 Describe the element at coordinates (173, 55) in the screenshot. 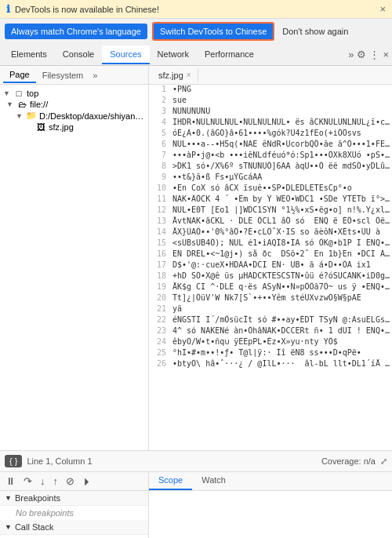

I see `tab-network: Network` at that location.